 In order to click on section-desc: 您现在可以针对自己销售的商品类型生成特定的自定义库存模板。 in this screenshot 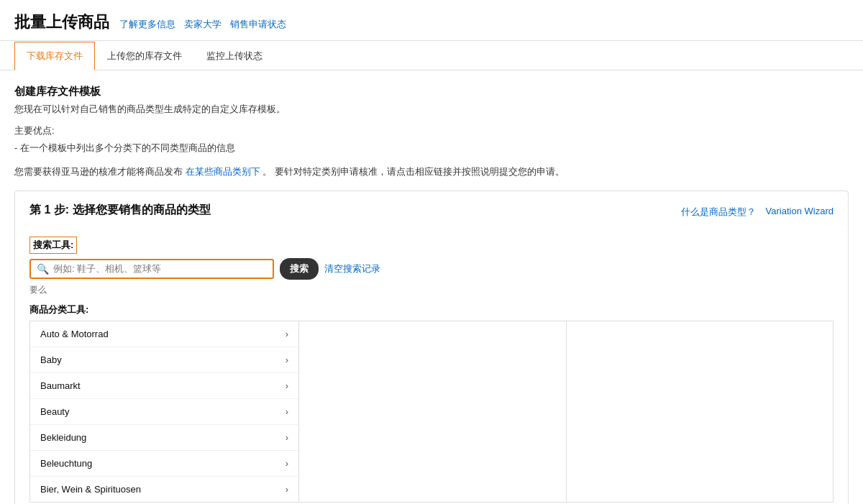, I will do `click(432, 109)`.